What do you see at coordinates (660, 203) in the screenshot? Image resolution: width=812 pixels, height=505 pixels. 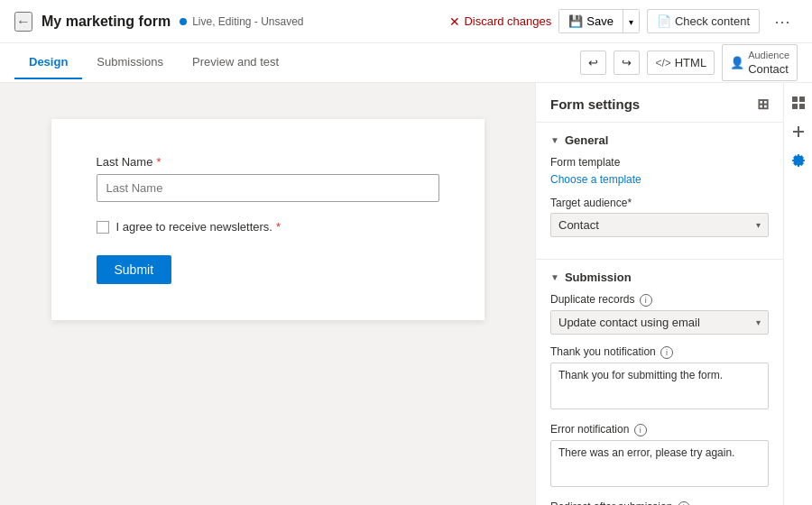 I see `target-audience-label: Target audience*` at bounding box center [660, 203].